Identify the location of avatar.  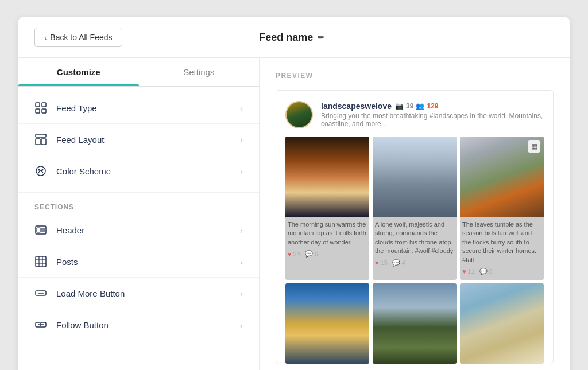
(299, 115).